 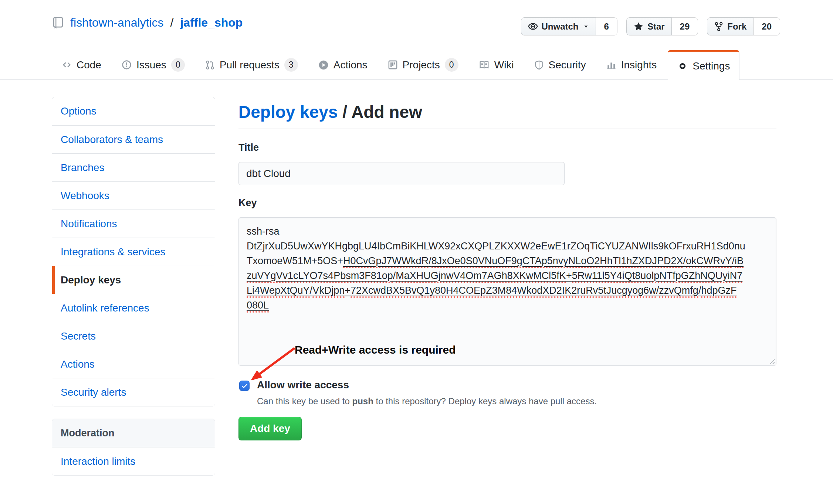 I want to click on star-icon, so click(x=639, y=27).